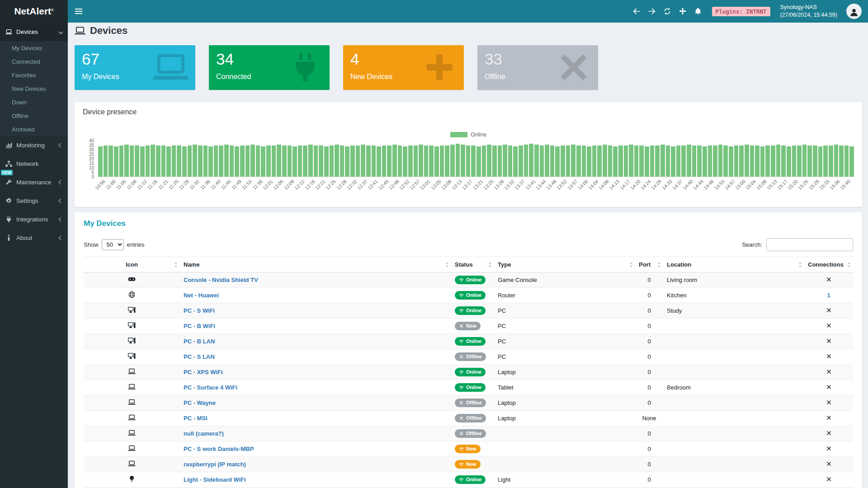 The image size is (868, 488). Describe the element at coordinates (27, 201) in the screenshot. I see `sidebar-label: Settings` at that location.